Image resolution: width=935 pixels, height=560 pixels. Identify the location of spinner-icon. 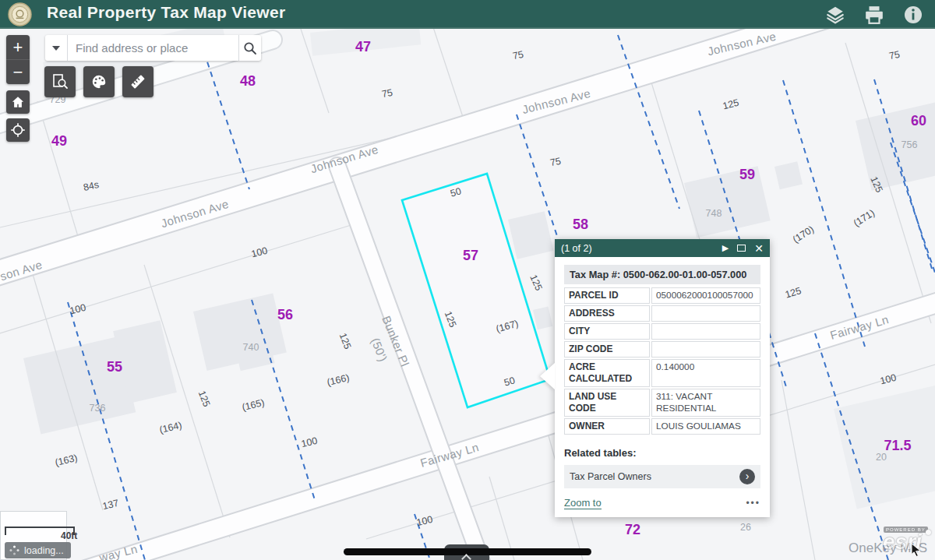
(14, 550).